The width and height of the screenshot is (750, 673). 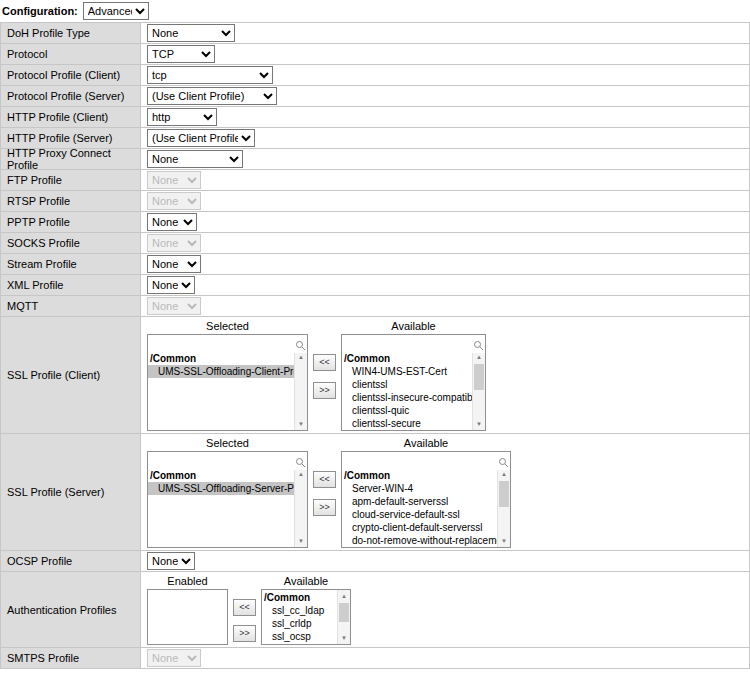 What do you see at coordinates (407, 410) in the screenshot?
I see `list-item: clientssl-quic` at bounding box center [407, 410].